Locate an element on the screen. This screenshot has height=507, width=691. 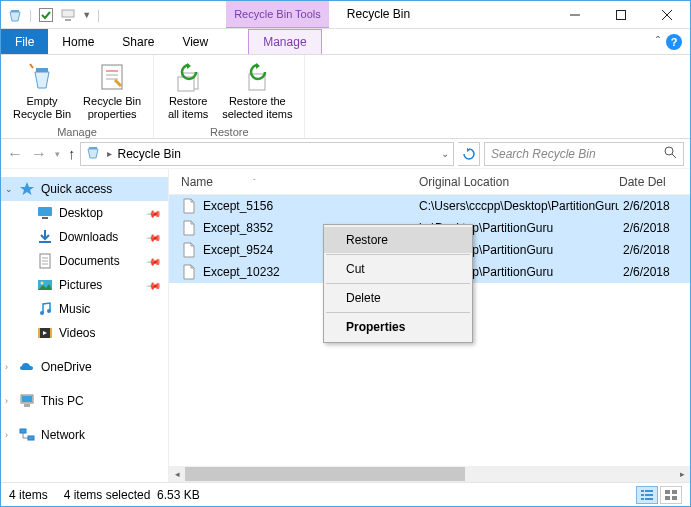
scrollbar-thumb is located at coordinates (325, 474).